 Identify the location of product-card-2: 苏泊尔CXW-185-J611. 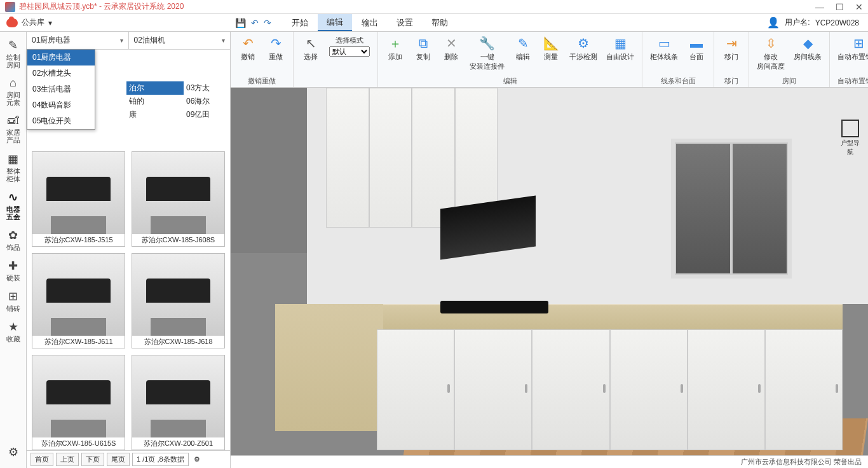
(79, 301).